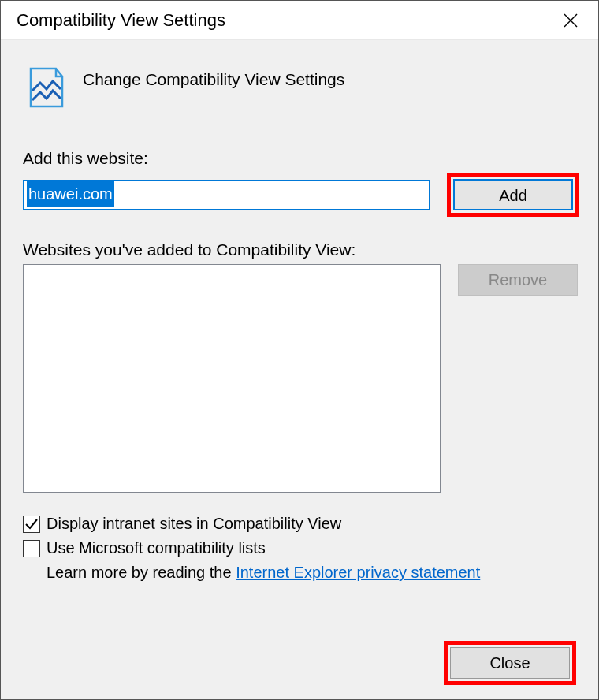 This screenshot has height=700, width=599. I want to click on display-intranet-label: Display intranet sites in Compatibility …, so click(194, 523).